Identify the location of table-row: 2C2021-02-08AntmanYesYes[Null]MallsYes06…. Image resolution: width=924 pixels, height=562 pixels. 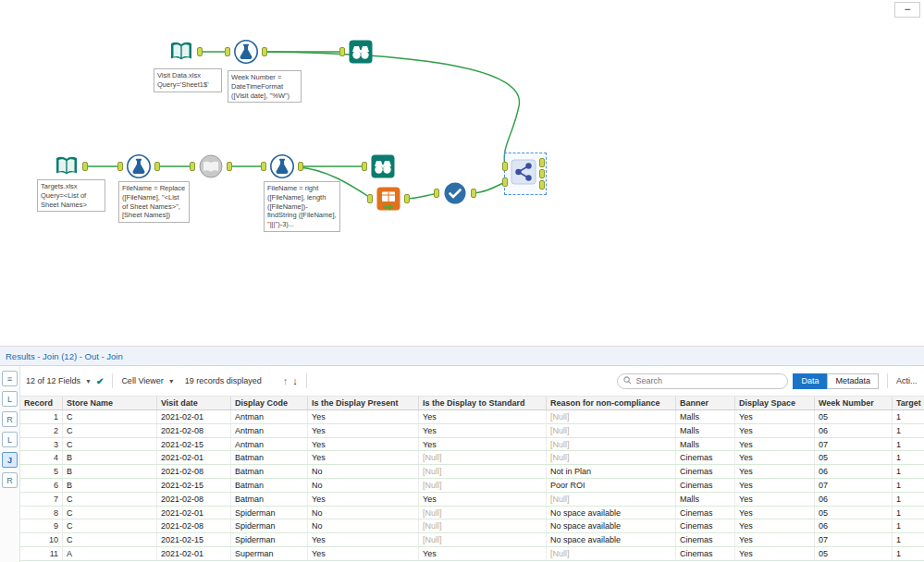
(472, 431).